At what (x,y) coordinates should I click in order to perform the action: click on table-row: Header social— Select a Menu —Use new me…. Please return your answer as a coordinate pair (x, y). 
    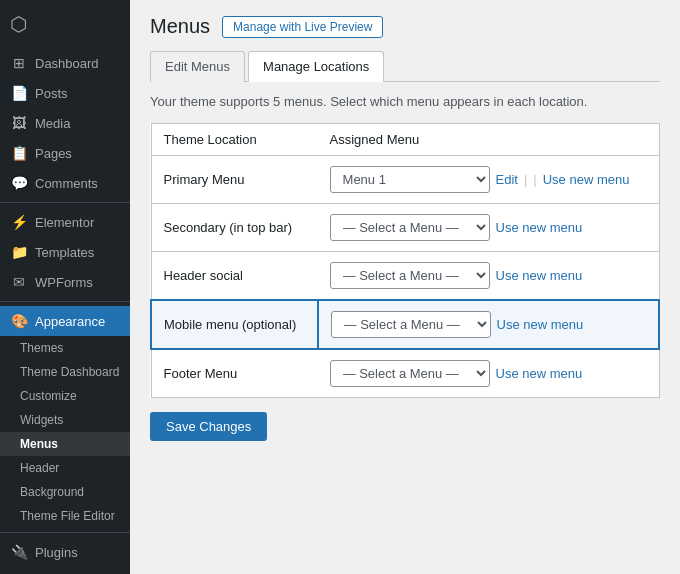
    Looking at the image, I should click on (405, 276).